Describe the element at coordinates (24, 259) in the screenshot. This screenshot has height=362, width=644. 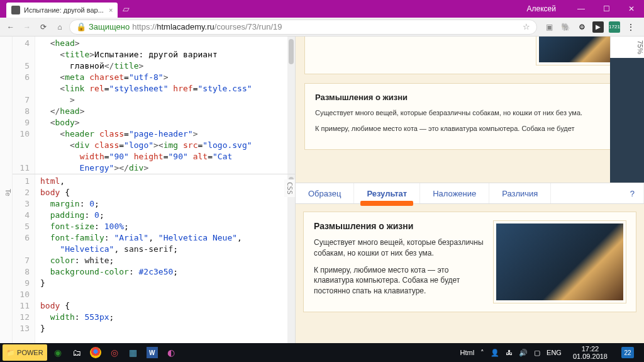
I see `css-gutter: 123456 78910111213` at that location.